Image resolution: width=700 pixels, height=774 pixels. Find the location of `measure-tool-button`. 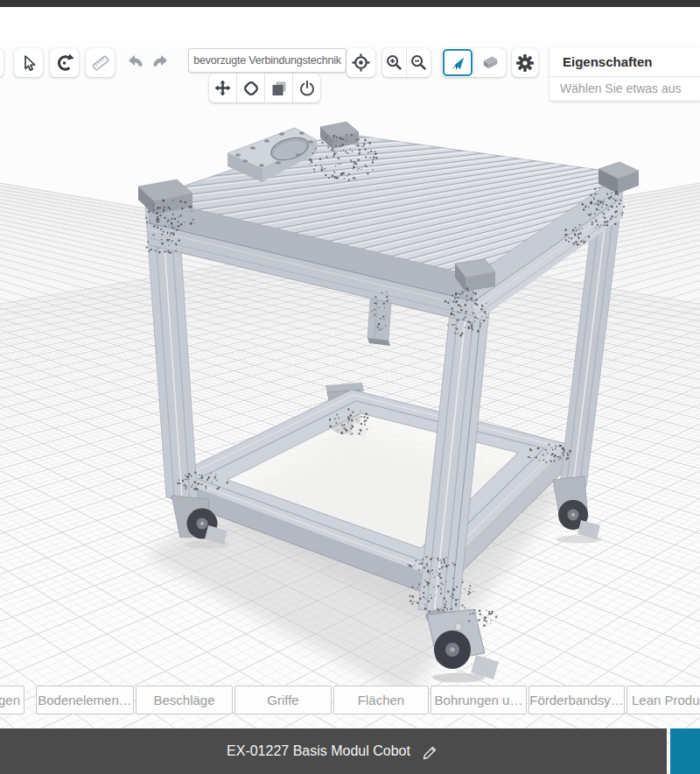

measure-tool-button is located at coordinates (100, 63).